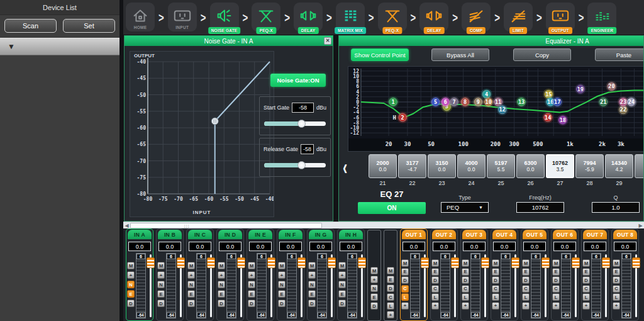  Describe the element at coordinates (465, 208) in the screenshot. I see `type-dropdown: PEQ ▼` at that location.